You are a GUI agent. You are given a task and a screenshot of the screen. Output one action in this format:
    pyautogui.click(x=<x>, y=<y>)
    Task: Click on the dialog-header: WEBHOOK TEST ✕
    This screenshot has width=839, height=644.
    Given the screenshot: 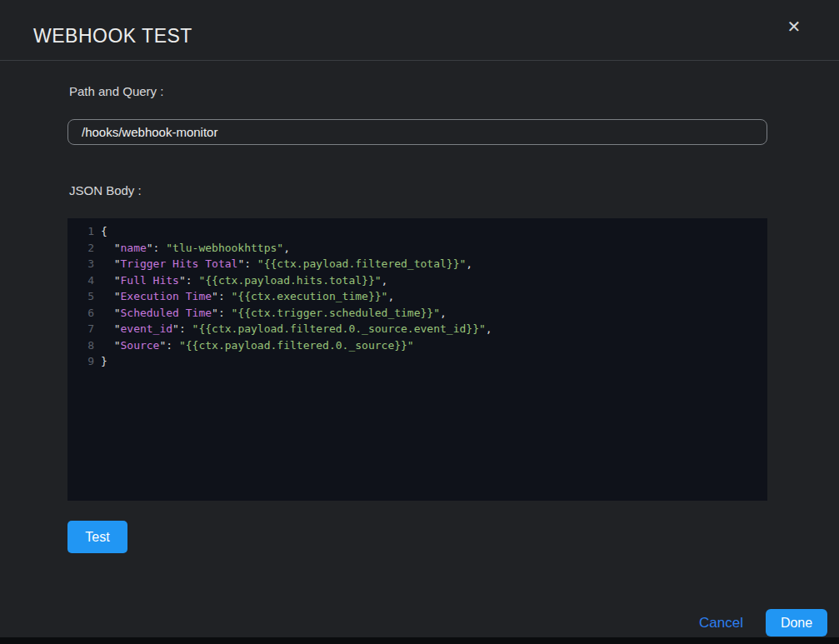 What is the action you would take?
    pyautogui.click(x=420, y=30)
    